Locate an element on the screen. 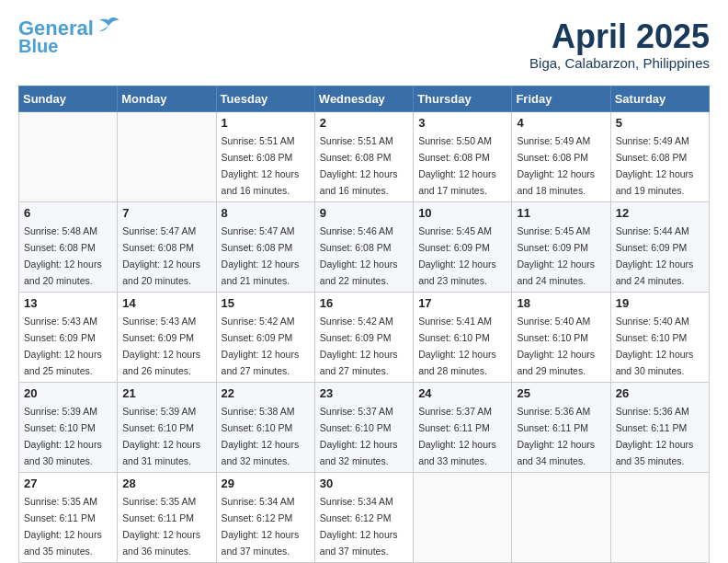  day-number: 24 is located at coordinates (462, 394).